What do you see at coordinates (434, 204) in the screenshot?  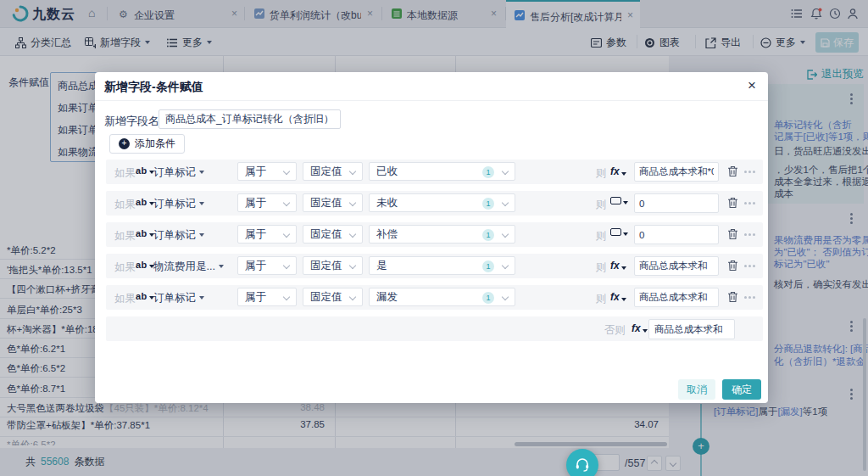 I see `condition-row: 如果 ab 订单标记 属于 固定值 未收1 则` at bounding box center [434, 204].